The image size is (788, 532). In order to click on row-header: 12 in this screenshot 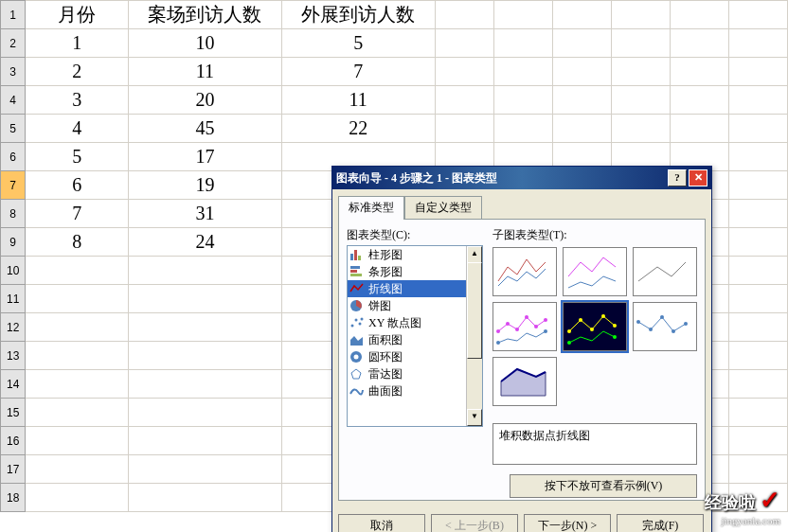, I will do `click(13, 328)`.